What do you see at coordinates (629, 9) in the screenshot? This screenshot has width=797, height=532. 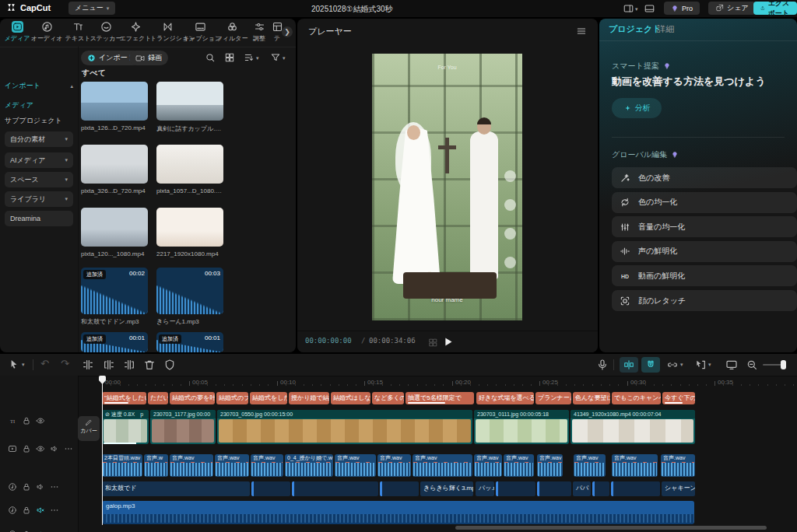 I see `player-layout-icon` at bounding box center [629, 9].